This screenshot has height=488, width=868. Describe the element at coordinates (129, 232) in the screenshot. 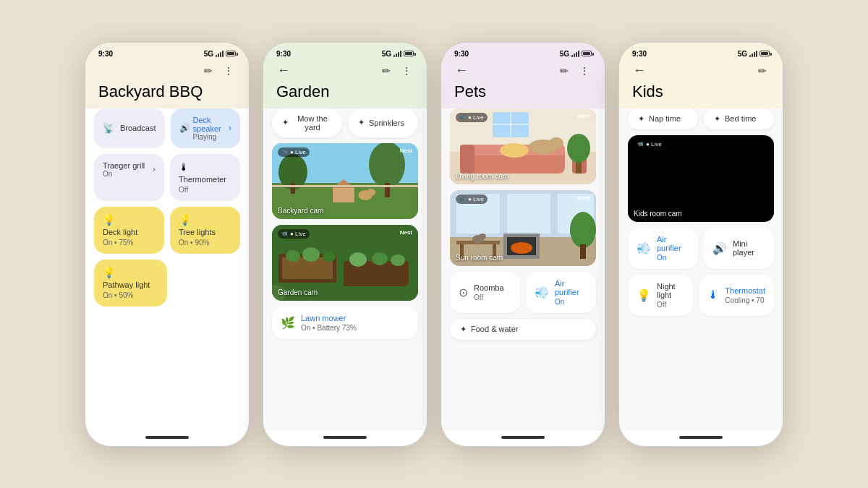

I see `deck-light-label: Deck light` at that location.